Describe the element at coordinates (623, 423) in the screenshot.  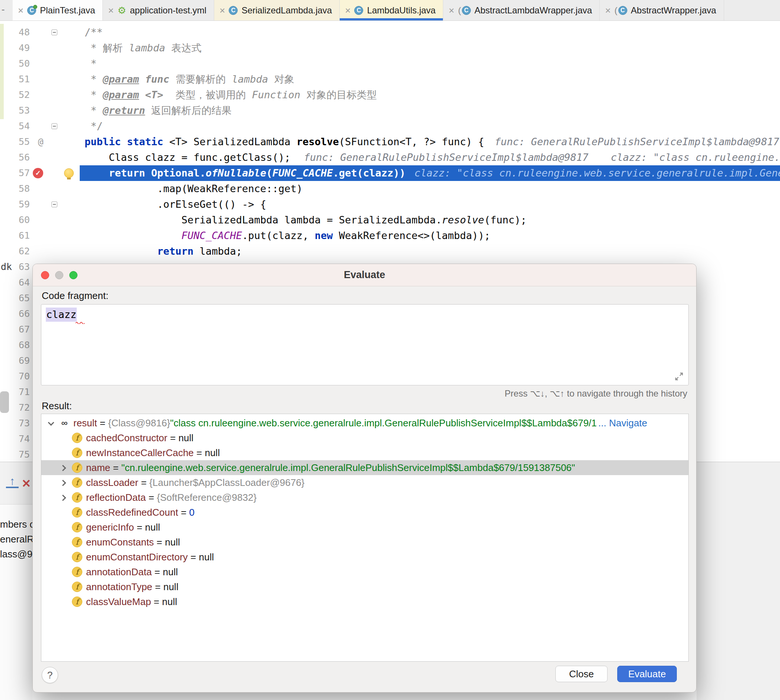
I see `navigate-link: ... Navigate` at that location.